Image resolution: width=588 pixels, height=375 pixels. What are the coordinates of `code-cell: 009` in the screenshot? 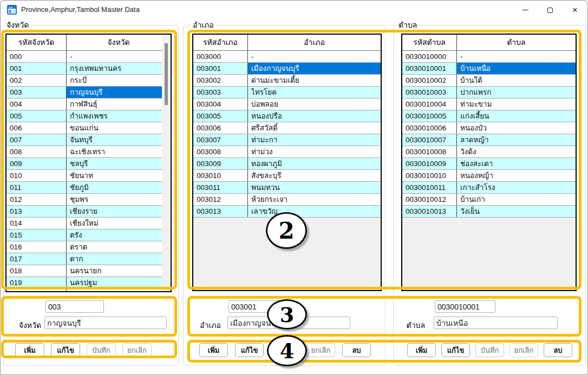 It's located at (36, 163).